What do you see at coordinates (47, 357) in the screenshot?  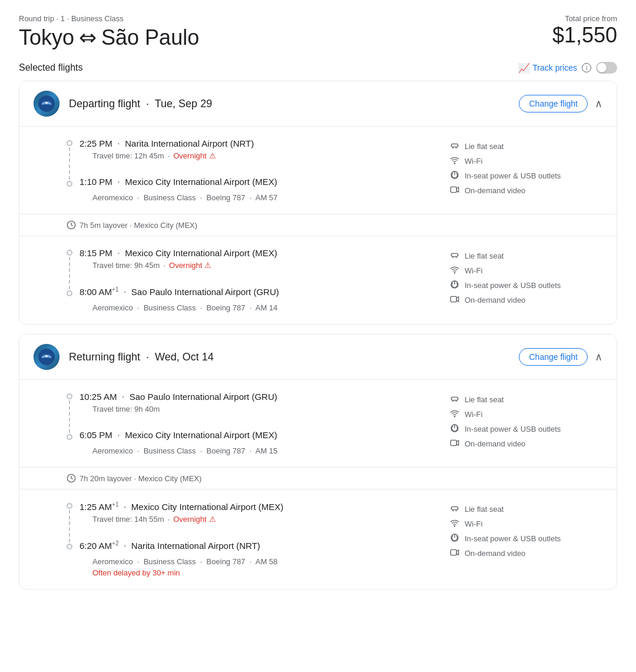 I see `airline-logo` at bounding box center [47, 357].